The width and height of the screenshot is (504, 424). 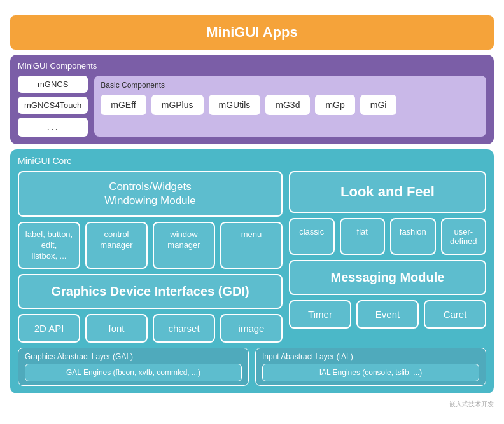 What do you see at coordinates (288, 105) in the screenshot?
I see `mg3d-item: mG3d` at bounding box center [288, 105].